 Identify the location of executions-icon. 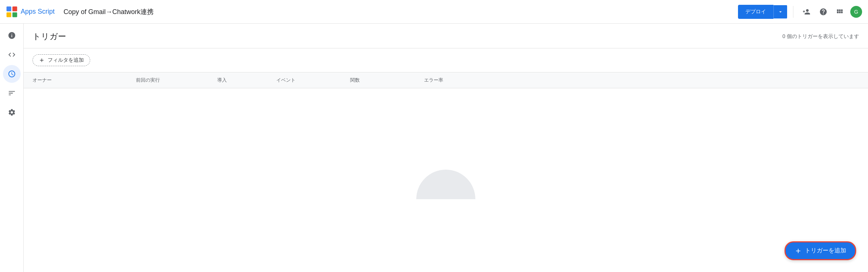
(12, 93).